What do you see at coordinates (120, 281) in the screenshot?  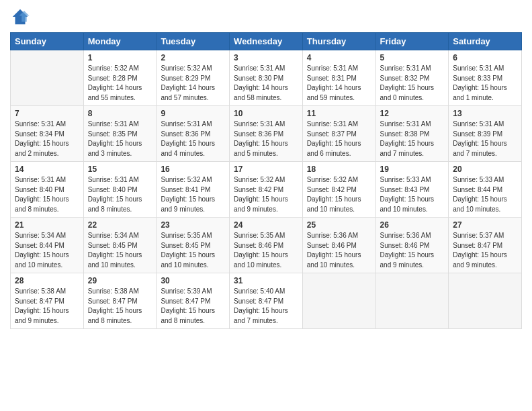 I see `day-number: 29` at bounding box center [120, 281].